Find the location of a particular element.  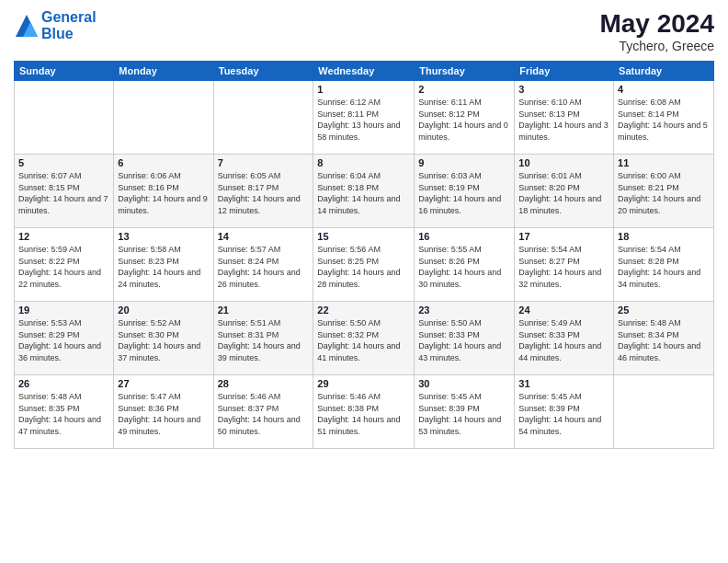

day-number: 18 is located at coordinates (664, 236).